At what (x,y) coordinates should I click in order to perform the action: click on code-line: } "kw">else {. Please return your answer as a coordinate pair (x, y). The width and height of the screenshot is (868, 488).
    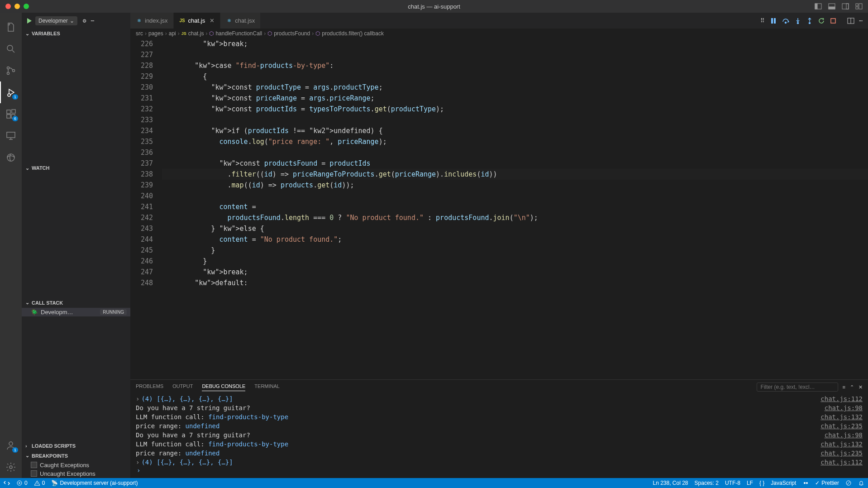
    Looking at the image, I should click on (515, 229).